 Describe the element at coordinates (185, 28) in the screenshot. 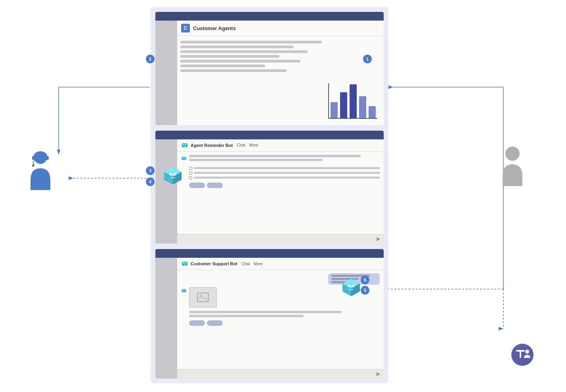

I see `customer-agents-icon: C` at that location.